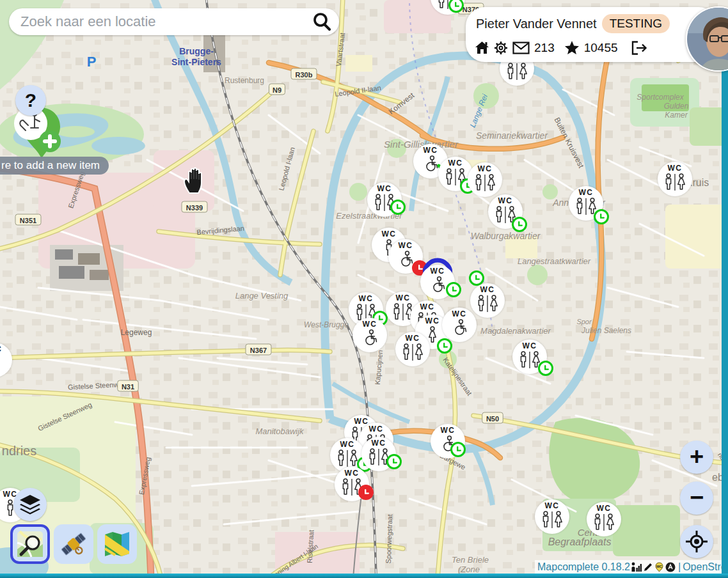 This screenshot has width=728, height=578. Describe the element at coordinates (697, 457) in the screenshot. I see `zoom-in-button: +` at that location.